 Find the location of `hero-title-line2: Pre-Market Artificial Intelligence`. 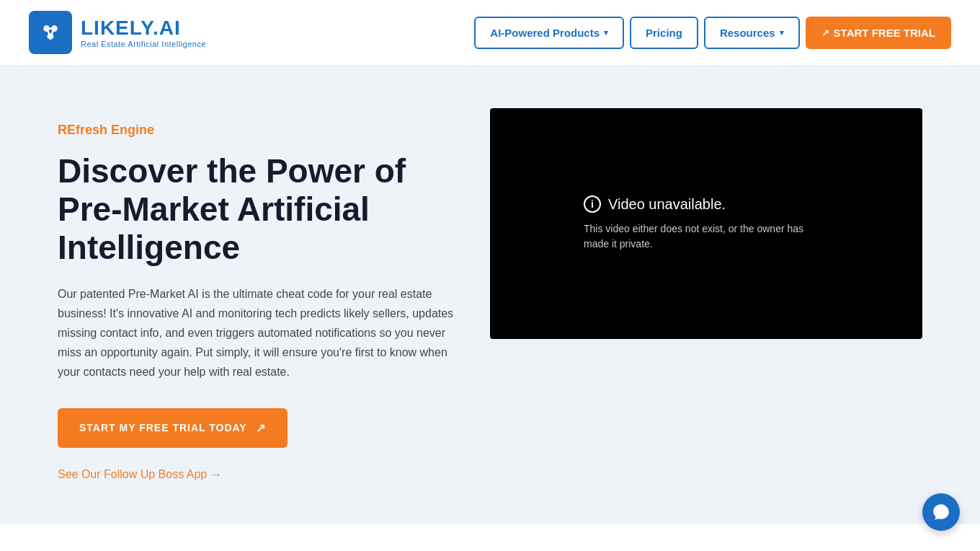

hero-title-line2: Pre-Market Artificial Intelligence is located at coordinates (213, 228).